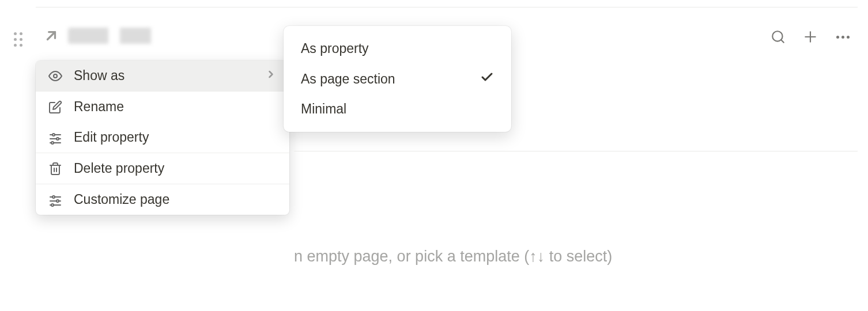  I want to click on menu-item-edit-property: Edit property, so click(163, 137).